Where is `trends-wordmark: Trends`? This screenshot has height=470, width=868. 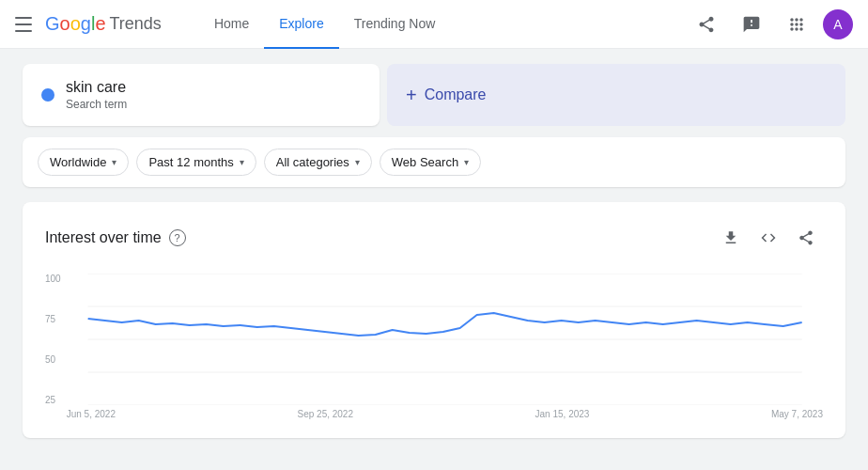
trends-wordmark: Trends is located at coordinates (135, 24).